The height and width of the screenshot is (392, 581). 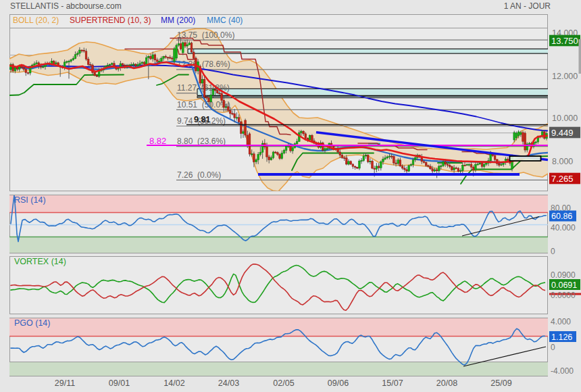 I want to click on svg-text: RSI (14), so click(x=30, y=200).